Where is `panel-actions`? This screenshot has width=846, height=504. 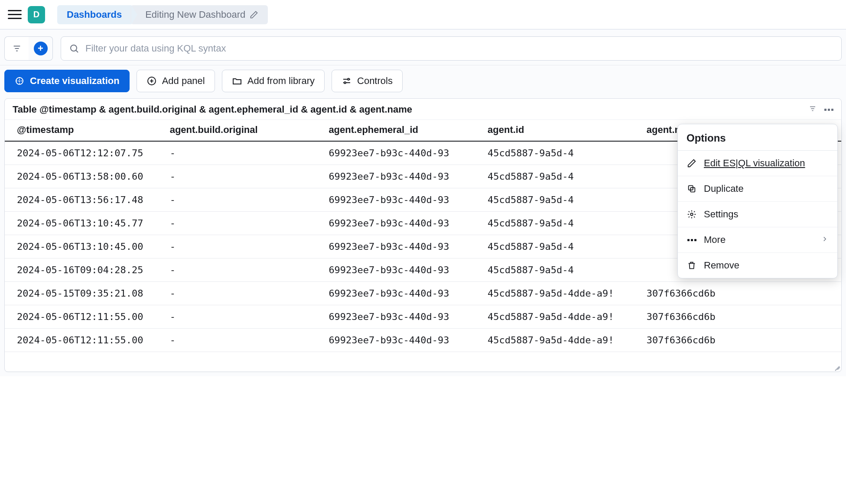 panel-actions is located at coordinates (821, 110).